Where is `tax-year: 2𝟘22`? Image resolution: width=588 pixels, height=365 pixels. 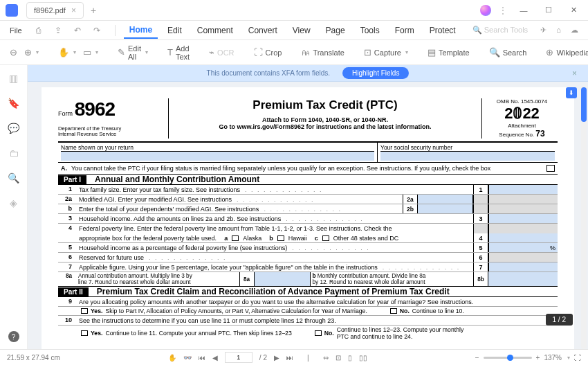
tax-year: 2𝟘22 is located at coordinates (522, 114).